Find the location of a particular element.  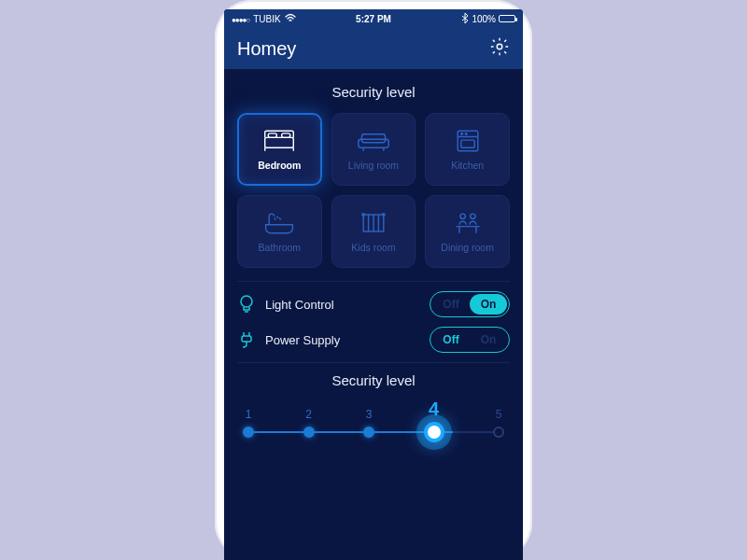

bathtub-icon is located at coordinates (279, 223).